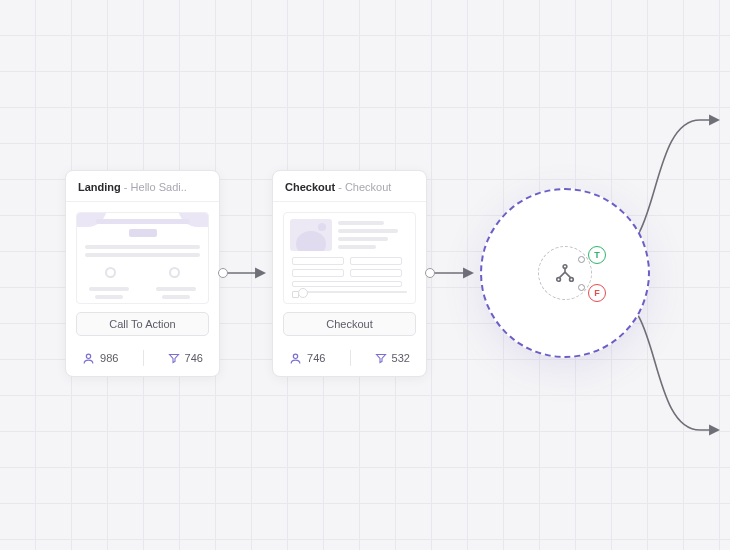 Image resolution: width=730 pixels, height=550 pixels. What do you see at coordinates (186, 358) in the screenshot?
I see `stat-filter: 746` at bounding box center [186, 358].